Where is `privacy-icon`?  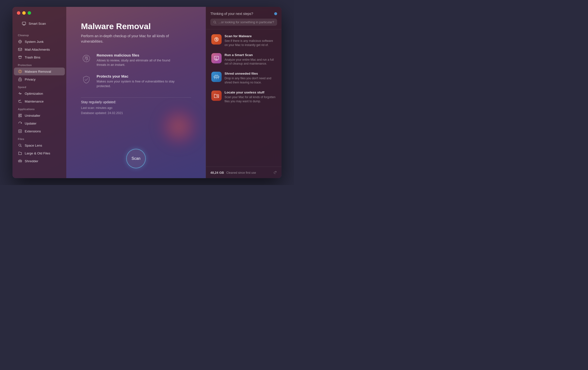 privacy-icon is located at coordinates (20, 79).